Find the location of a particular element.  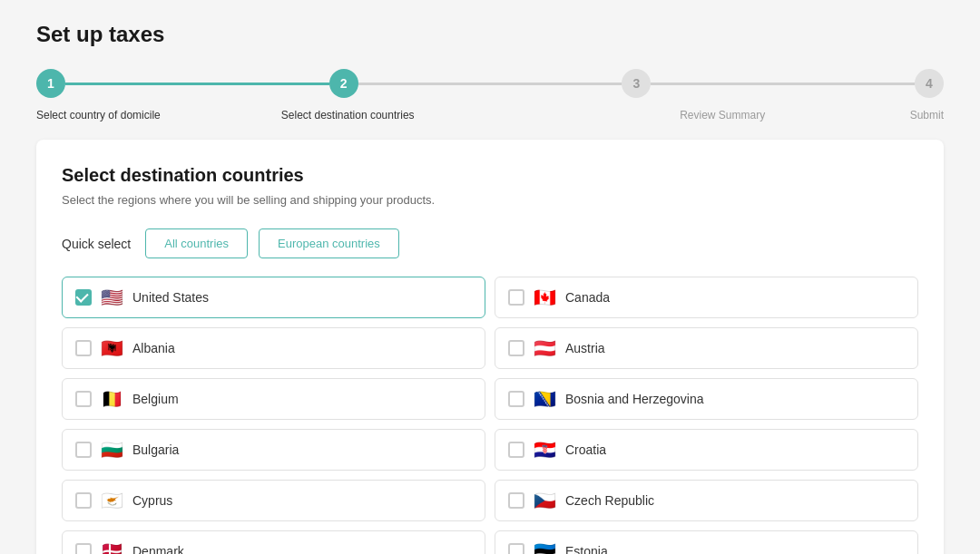

country-item: 🇪🇪Estonia is located at coordinates (706, 542).